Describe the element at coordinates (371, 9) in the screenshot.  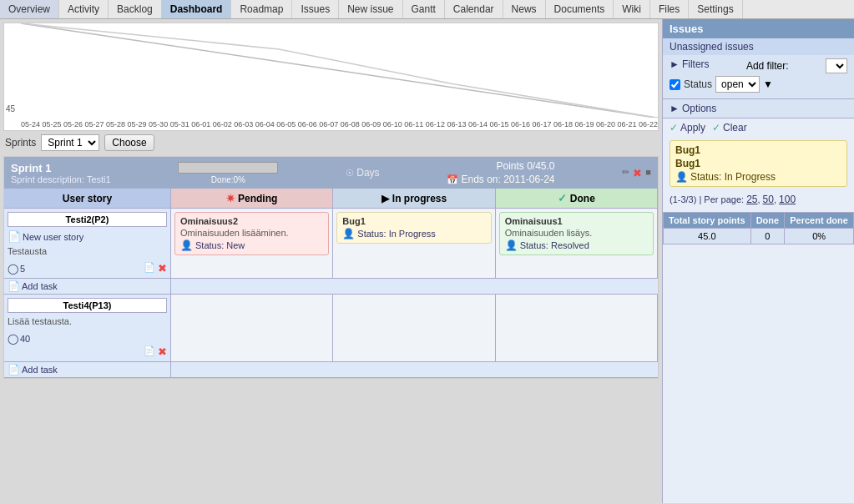
I see `nav-item-new-issue: New issue` at that location.